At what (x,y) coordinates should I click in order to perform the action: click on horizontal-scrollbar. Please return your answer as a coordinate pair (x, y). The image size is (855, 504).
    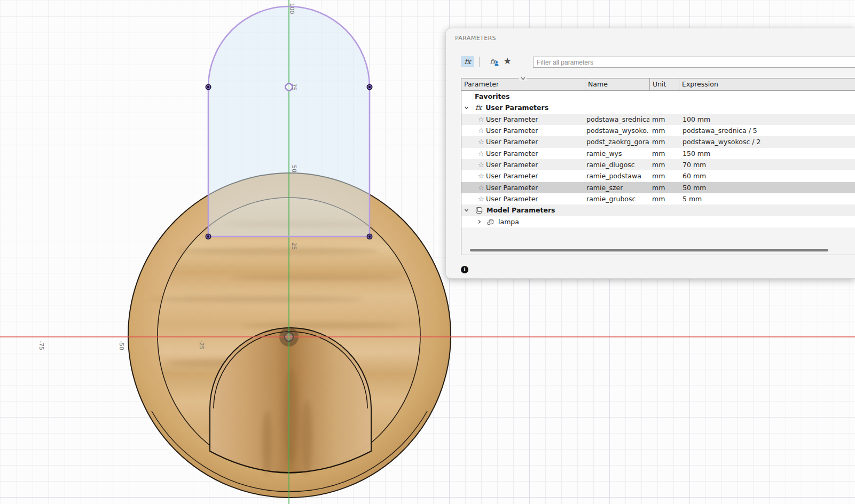
    Looking at the image, I should click on (649, 250).